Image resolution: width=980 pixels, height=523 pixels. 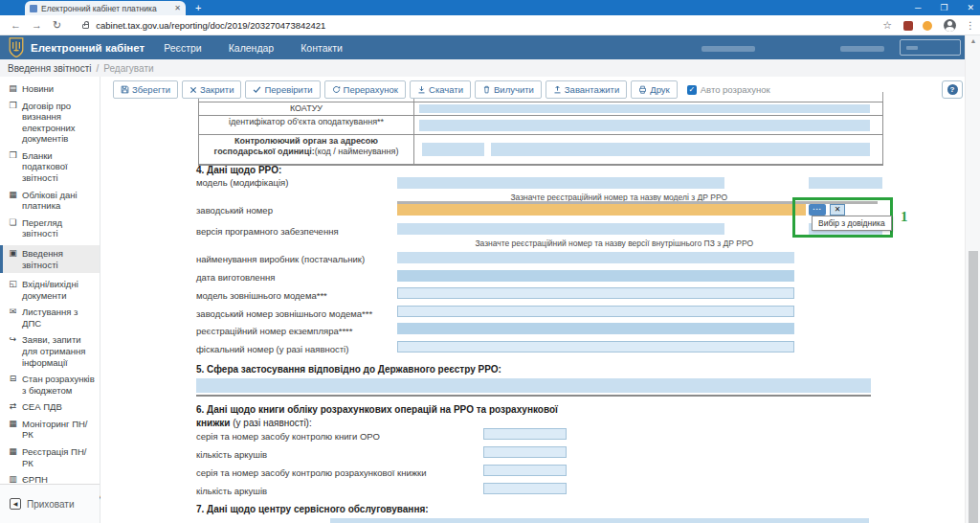 What do you see at coordinates (595, 276) in the screenshot?
I see `manufacture-date-input` at bounding box center [595, 276].